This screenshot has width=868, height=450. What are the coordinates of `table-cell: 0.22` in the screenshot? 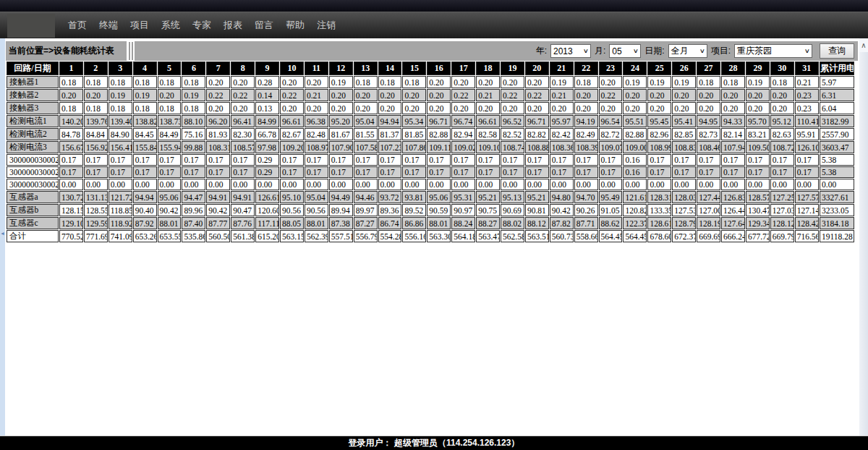 It's located at (512, 95).